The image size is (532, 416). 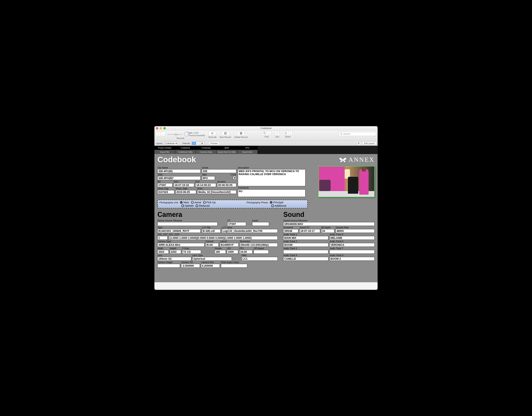 What do you see at coordinates (250, 231) in the screenshot?
I see `lutvalue-field: LogC33_Ulook4bLb2k0_Rec709` at bounding box center [250, 231].